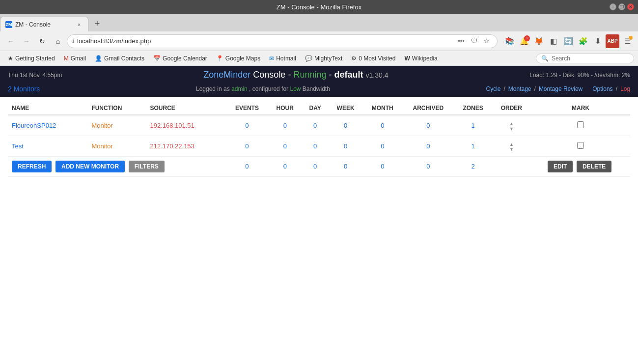 The height and width of the screenshot is (364, 638). What do you see at coordinates (598, 41) in the screenshot?
I see `downloads-icon: ⬇` at bounding box center [598, 41].